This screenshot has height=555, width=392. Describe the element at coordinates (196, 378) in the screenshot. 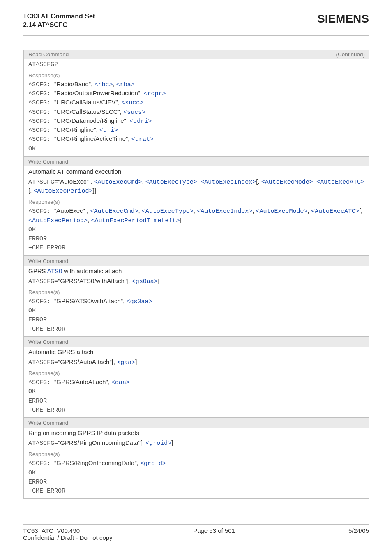

I see `command-section: Write CommandAutomatic GPRS attachAT^SCF…` at that location.